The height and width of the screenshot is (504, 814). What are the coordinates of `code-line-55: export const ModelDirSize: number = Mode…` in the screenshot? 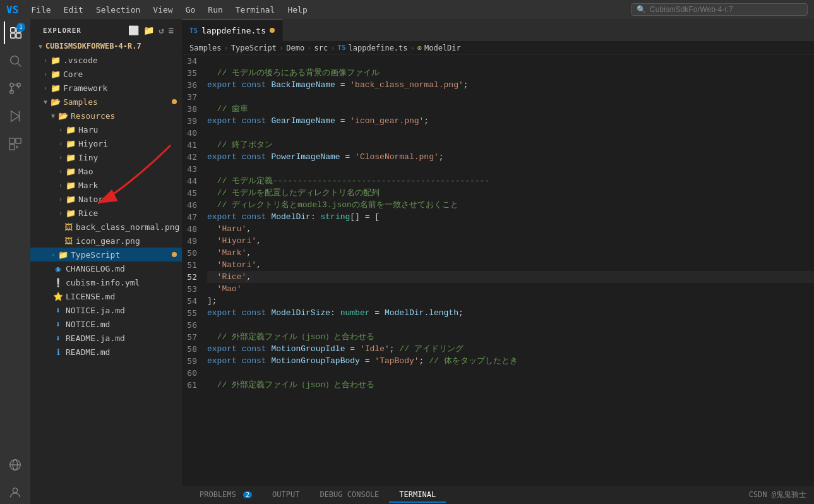 It's located at (510, 313).